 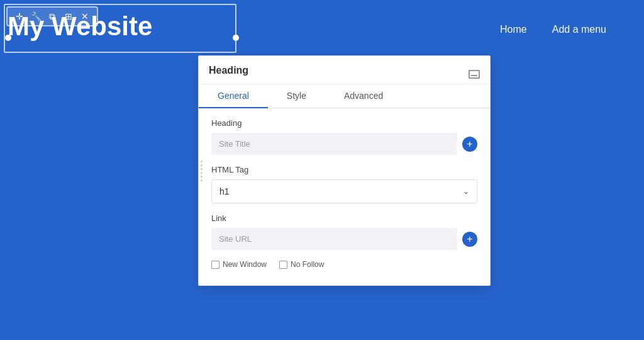 What do you see at coordinates (345, 144) in the screenshot?
I see `heading-input-row: +` at bounding box center [345, 144].